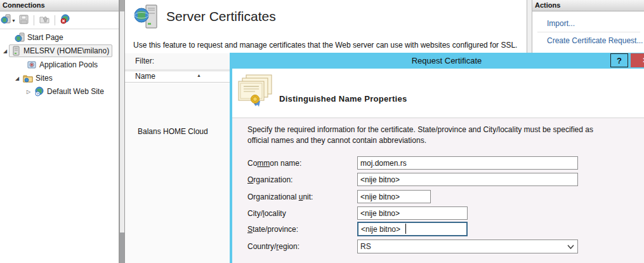  I want to click on filter-label: Filter:, so click(145, 61).